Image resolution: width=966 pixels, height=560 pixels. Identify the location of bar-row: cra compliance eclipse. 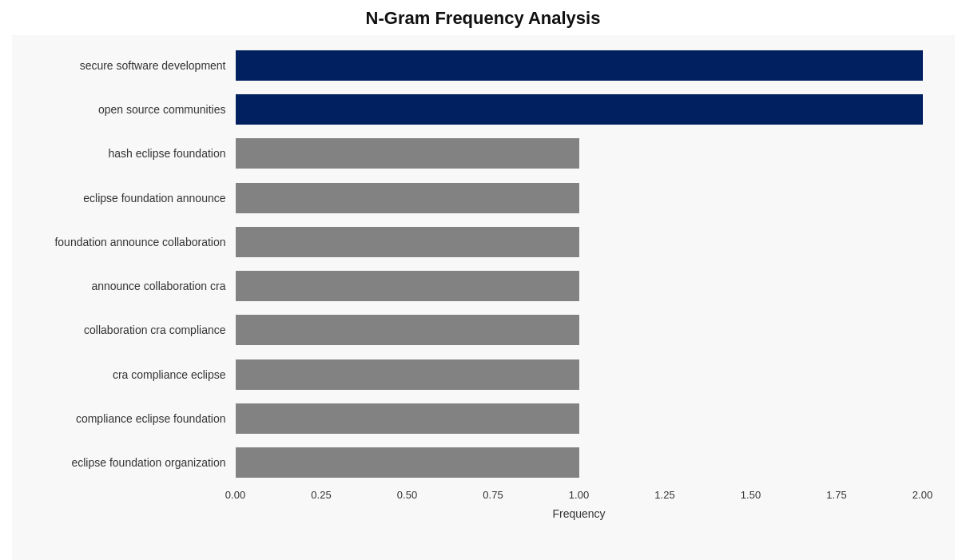
(471, 375).